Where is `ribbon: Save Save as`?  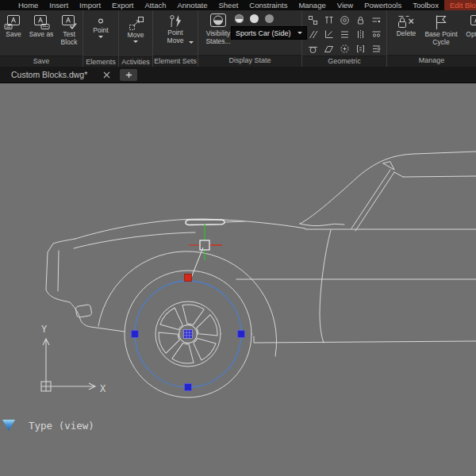 ribbon: Save Save as is located at coordinates (238, 38).